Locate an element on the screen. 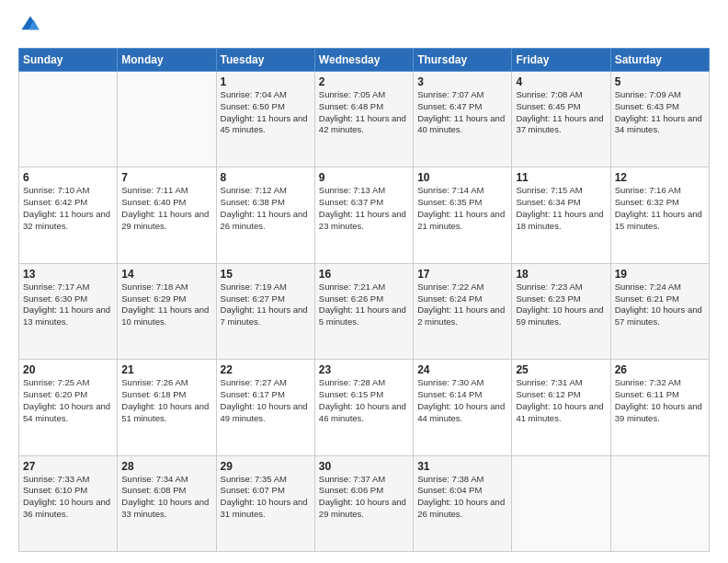 Image resolution: width=728 pixels, height=563 pixels. day-info: Sunrise: 7:27 AM Sunset: 6:17 PM Dayligh… is located at coordinates (266, 401).